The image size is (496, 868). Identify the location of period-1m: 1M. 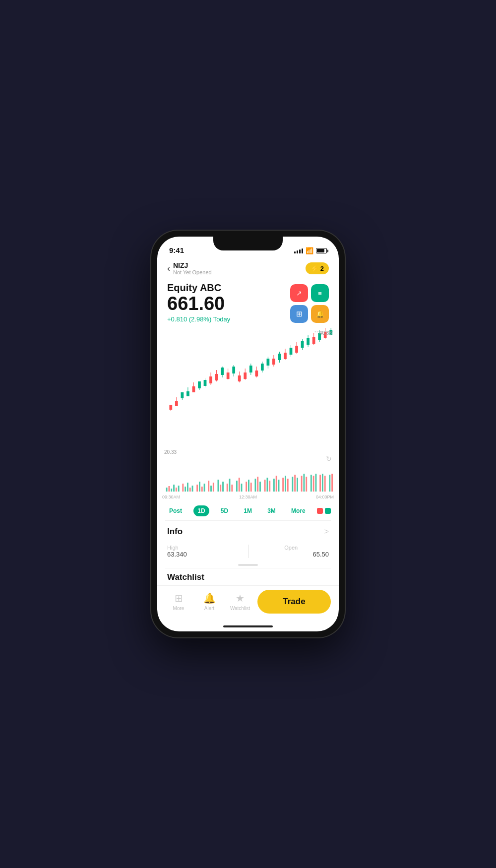
(248, 511).